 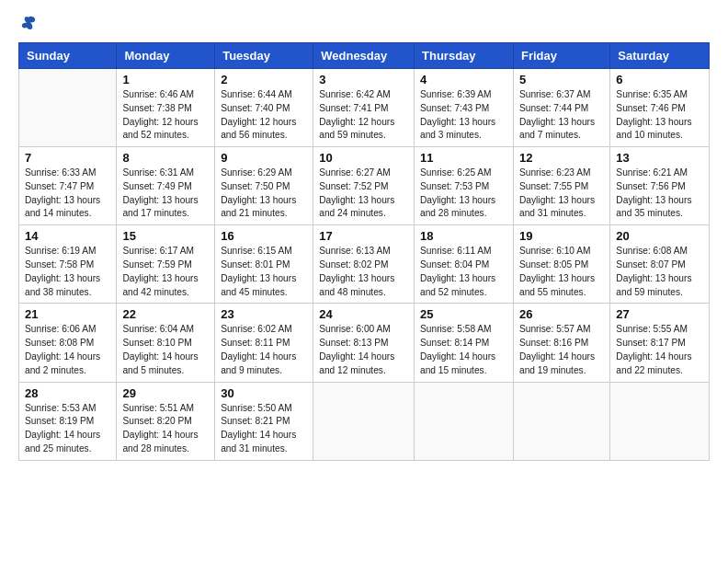 I want to click on day-number: 1, so click(x=165, y=79).